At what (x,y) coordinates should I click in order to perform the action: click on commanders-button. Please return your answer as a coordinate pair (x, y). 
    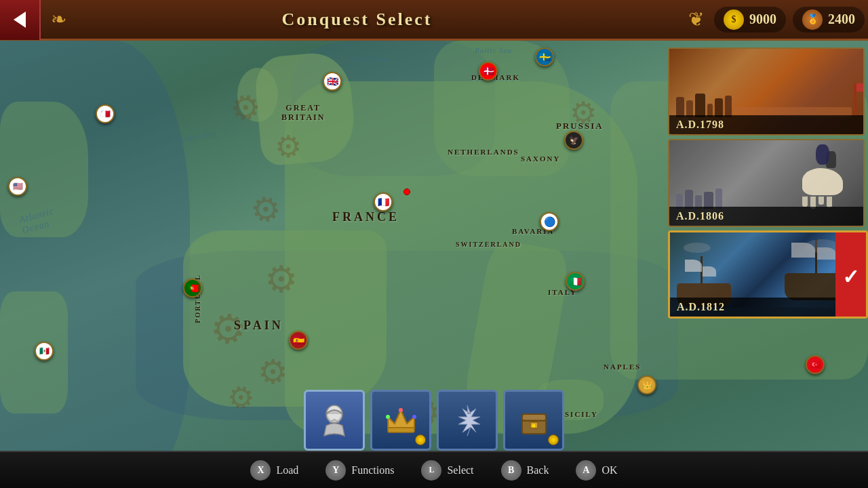
    Looking at the image, I should click on (334, 420).